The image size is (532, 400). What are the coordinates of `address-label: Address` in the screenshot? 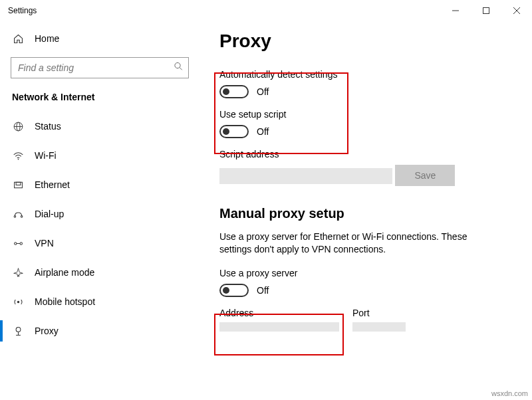 It's located at (279, 313).